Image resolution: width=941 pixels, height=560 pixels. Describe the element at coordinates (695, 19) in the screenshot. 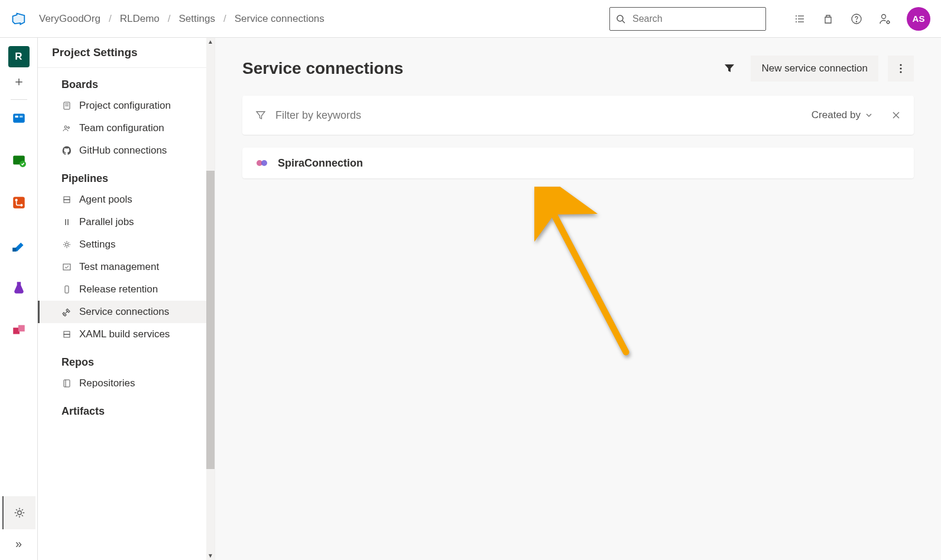

I see `global-search-input` at that location.